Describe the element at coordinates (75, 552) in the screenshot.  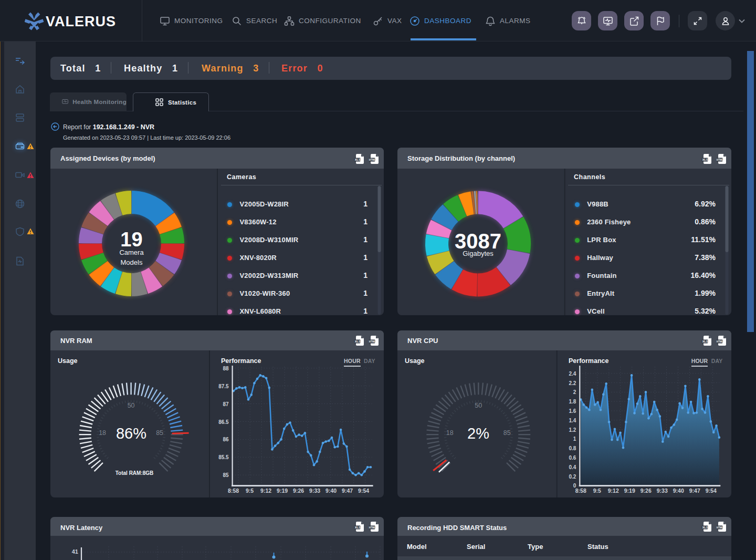
I see `svg-text: 41` at that location.